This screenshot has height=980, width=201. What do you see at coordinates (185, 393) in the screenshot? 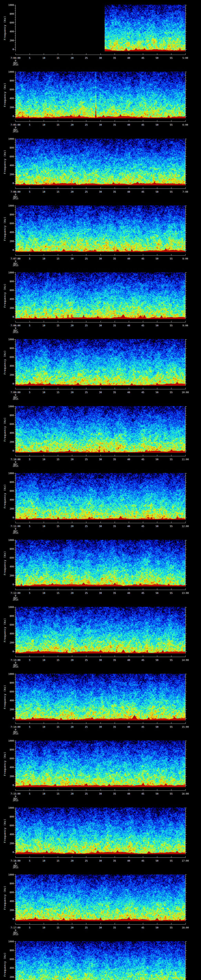
I see `end-time-label: 10:00` at bounding box center [185, 393].